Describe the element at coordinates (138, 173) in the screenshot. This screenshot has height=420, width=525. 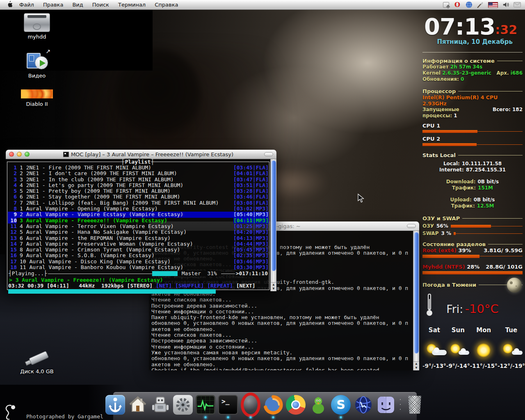
I see `playlist-row: 22 2NE1 - I don't care (2009 THE FIRST M…` at that location.